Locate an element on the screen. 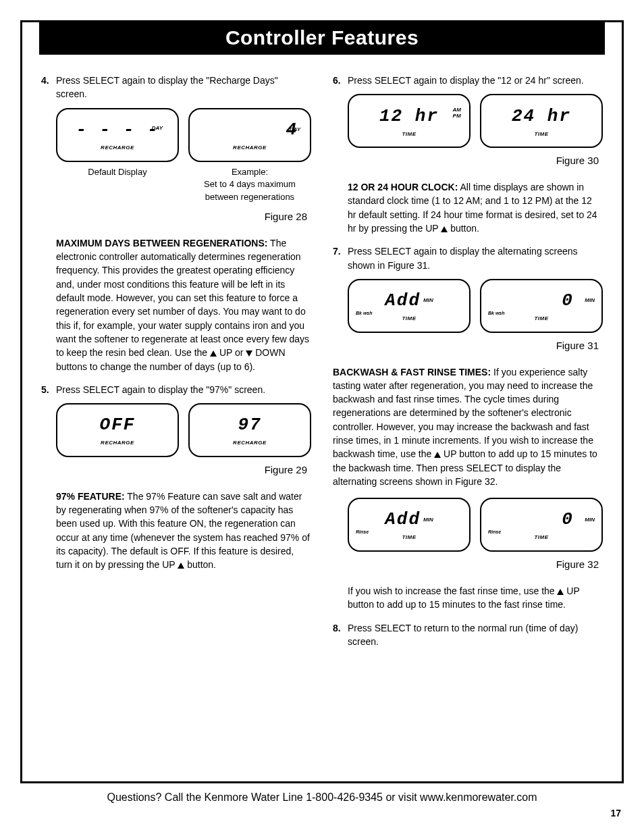 This screenshot has width=644, height=834. lcd-display: 97 RECHARGE is located at coordinates (250, 430).